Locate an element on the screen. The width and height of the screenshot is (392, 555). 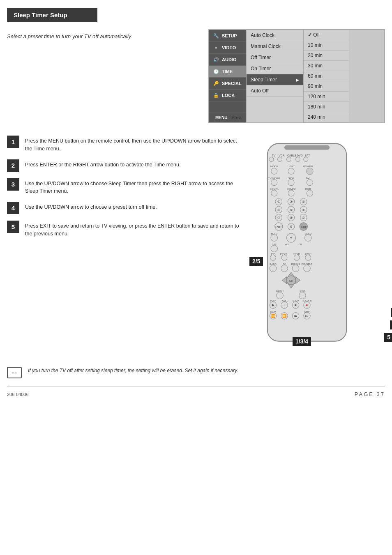
nav-item-special: 🔑 SPECIAL is located at coordinates (228, 84).